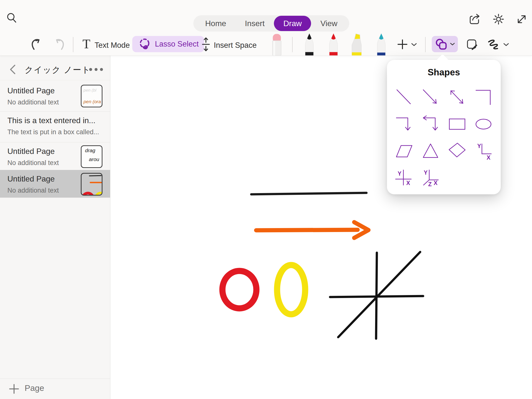 Image resolution: width=532 pixels, height=399 pixels. I want to click on shape-arrow-option, so click(431, 97).